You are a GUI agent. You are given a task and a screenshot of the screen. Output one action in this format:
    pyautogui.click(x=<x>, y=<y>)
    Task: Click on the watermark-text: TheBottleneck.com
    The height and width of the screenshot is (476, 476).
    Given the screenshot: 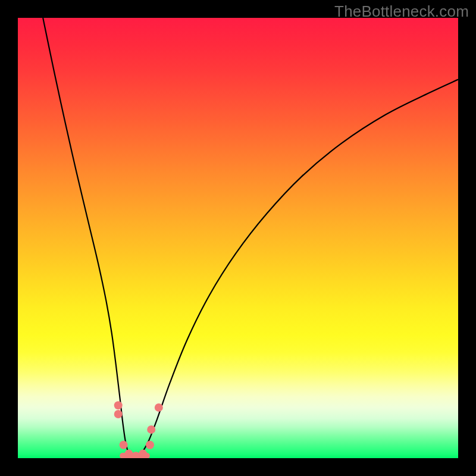 What is the action you would take?
    pyautogui.click(x=402, y=12)
    